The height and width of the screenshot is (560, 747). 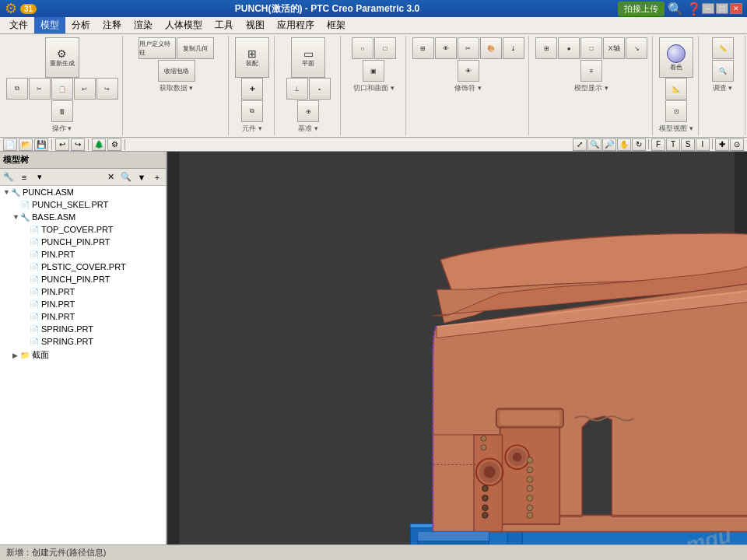 What do you see at coordinates (468, 48) in the screenshot?
I see `btn-section: ✂` at bounding box center [468, 48].